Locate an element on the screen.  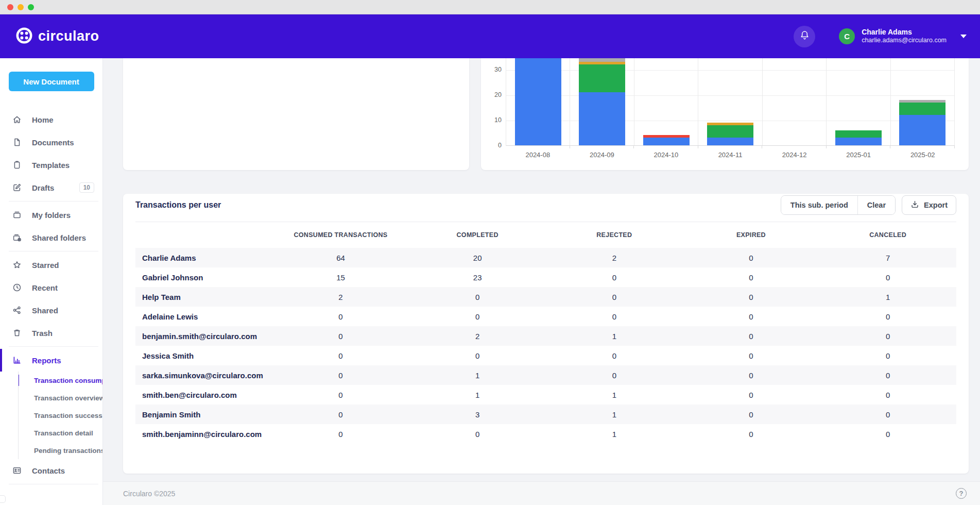
user-email: charlie.adams@circularo.com is located at coordinates (904, 41).